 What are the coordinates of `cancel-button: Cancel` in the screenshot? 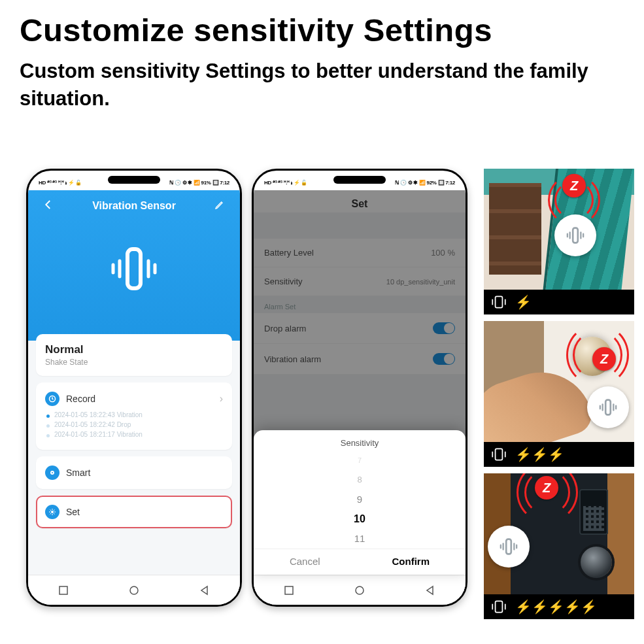 It's located at (305, 561).